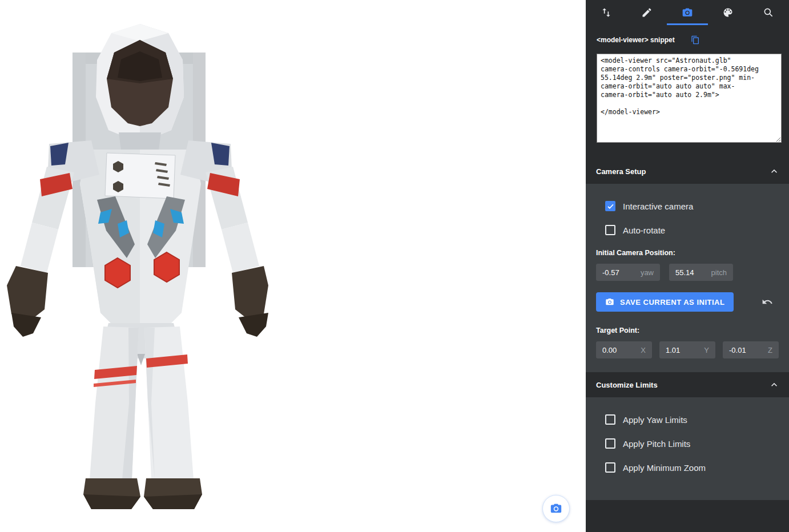 This screenshot has width=789, height=532. Describe the element at coordinates (687, 516) in the screenshot. I see `panel-footer` at that location.